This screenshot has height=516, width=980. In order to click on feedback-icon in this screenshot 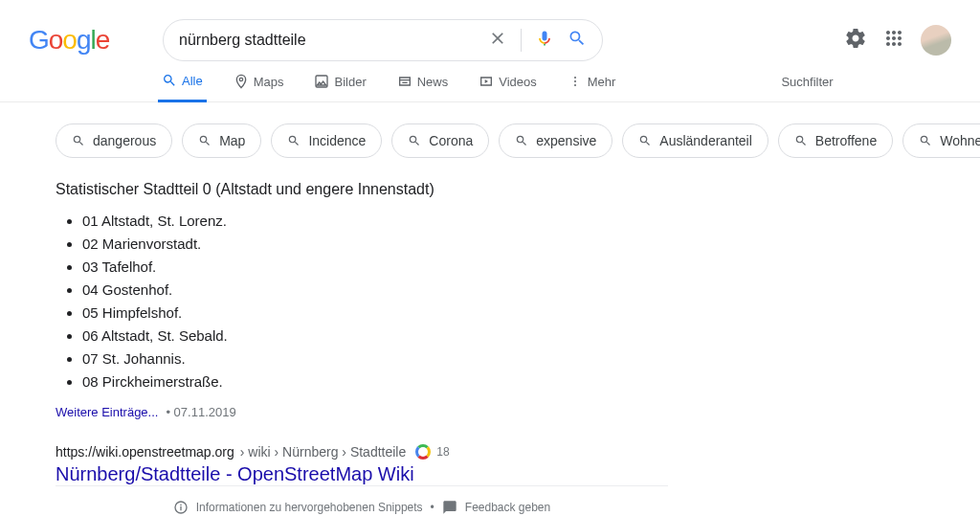, I will do `click(450, 507)`.